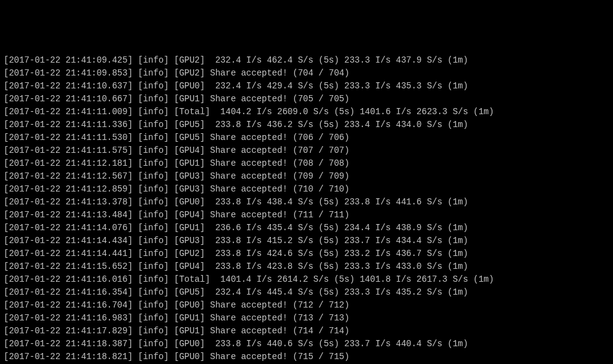 Image resolution: width=613 pixels, height=364 pixels. What do you see at coordinates (306, 99) in the screenshot?
I see `log-line: [2017-01-22 21:41:10.667] [info] [GPU1] …` at bounding box center [306, 99].